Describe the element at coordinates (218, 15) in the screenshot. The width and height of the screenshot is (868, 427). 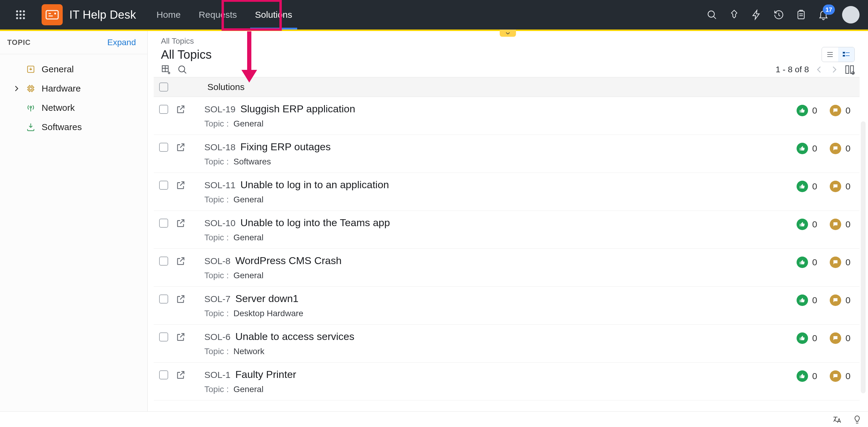
I see `nav-requests: Requests` at that location.